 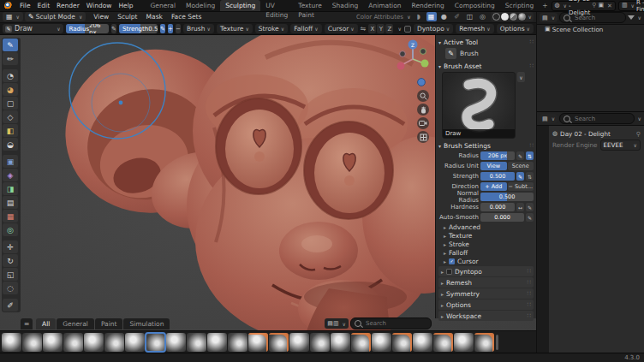 I want to click on viewport-menu-face-sets: Face Sets, so click(x=187, y=17).